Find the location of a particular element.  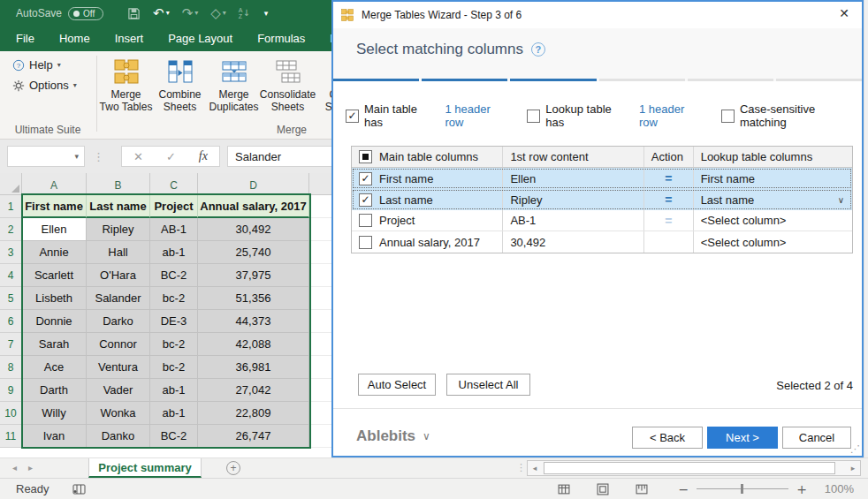

row-number: 1 is located at coordinates (11, 207).